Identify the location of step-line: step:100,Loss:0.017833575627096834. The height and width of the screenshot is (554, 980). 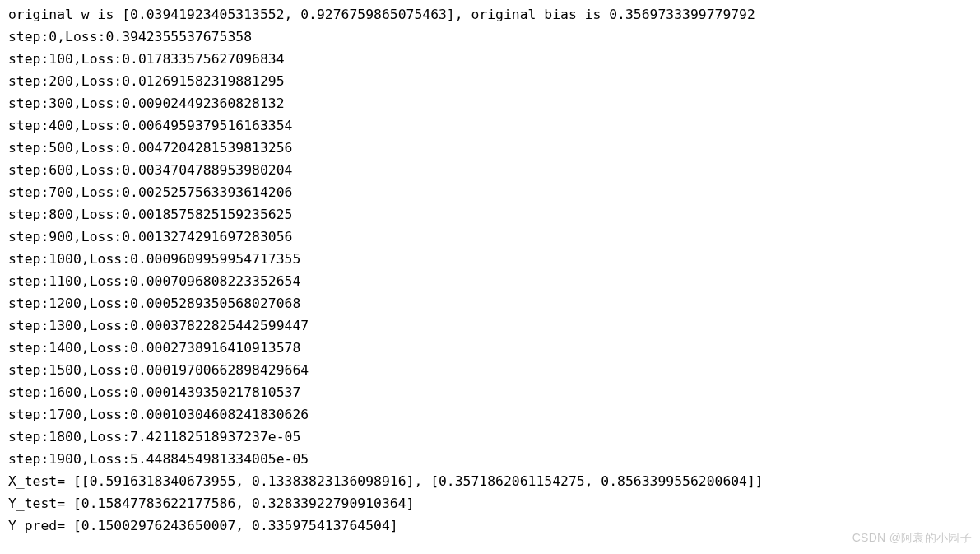
(490, 59).